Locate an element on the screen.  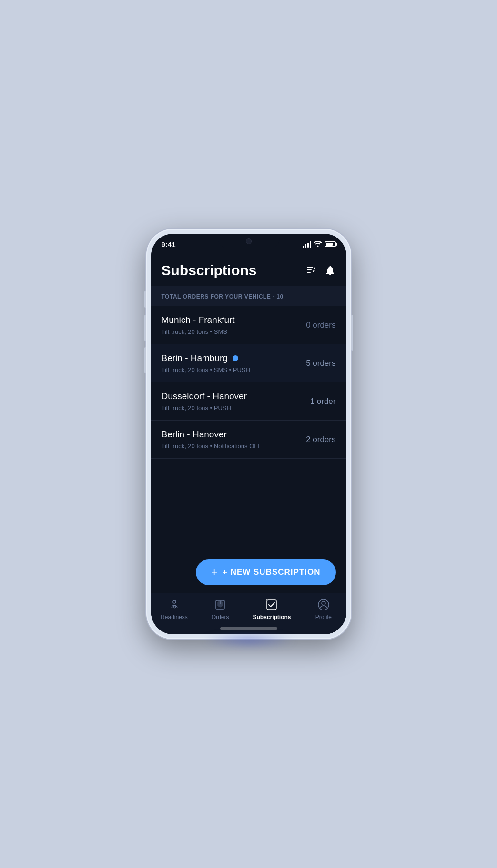
subscription-item: Berlin - Hanover Tilt truck, 20 tons • N… is located at coordinates (249, 440).